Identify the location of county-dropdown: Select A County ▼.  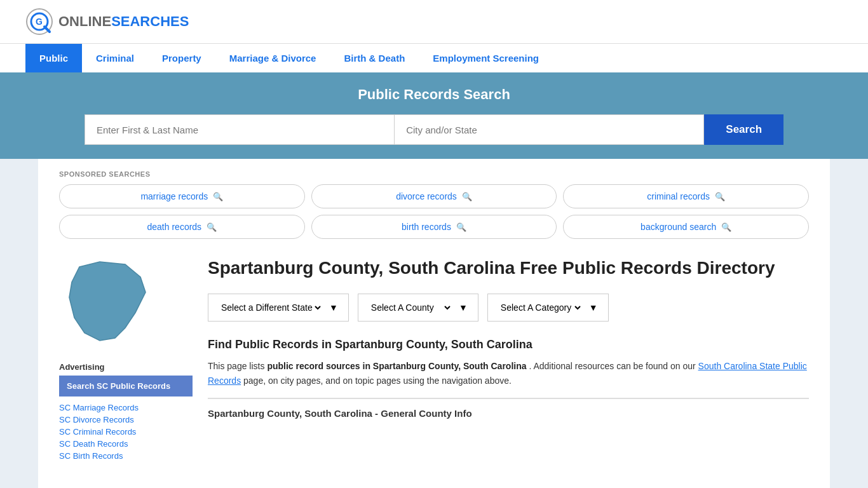
(418, 308).